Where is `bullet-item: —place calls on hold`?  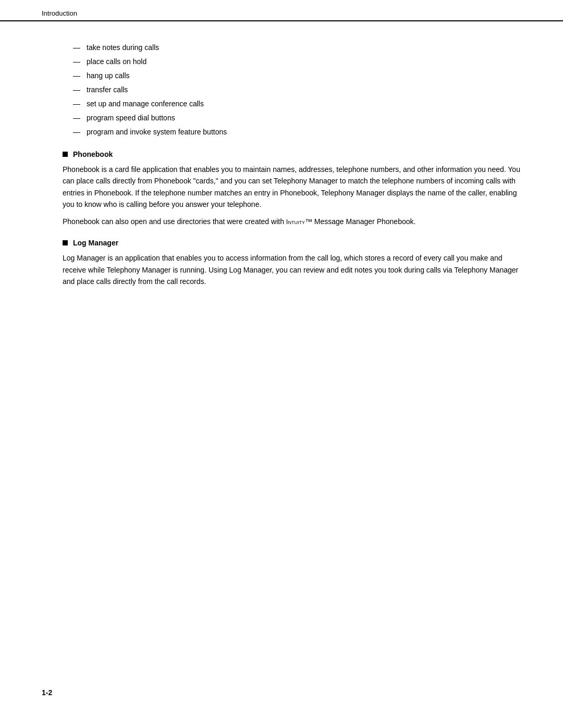 bullet-item: —place calls on hold is located at coordinates (297, 61).